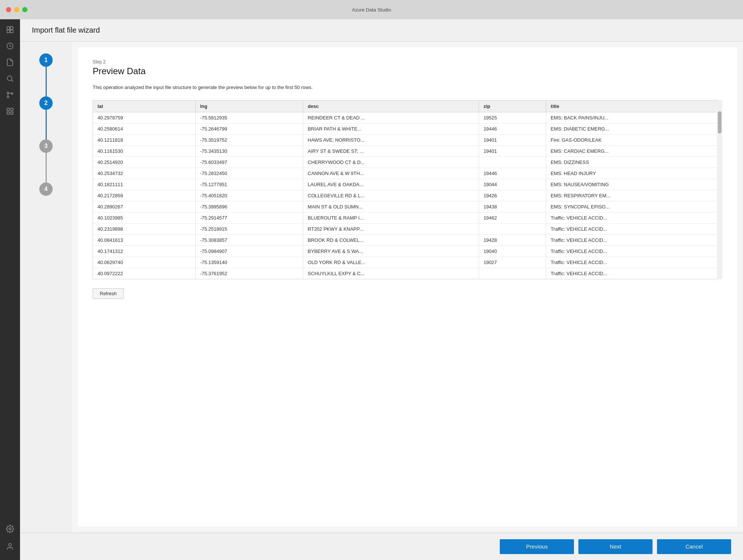  I want to click on table-cell: 19426, so click(512, 195).